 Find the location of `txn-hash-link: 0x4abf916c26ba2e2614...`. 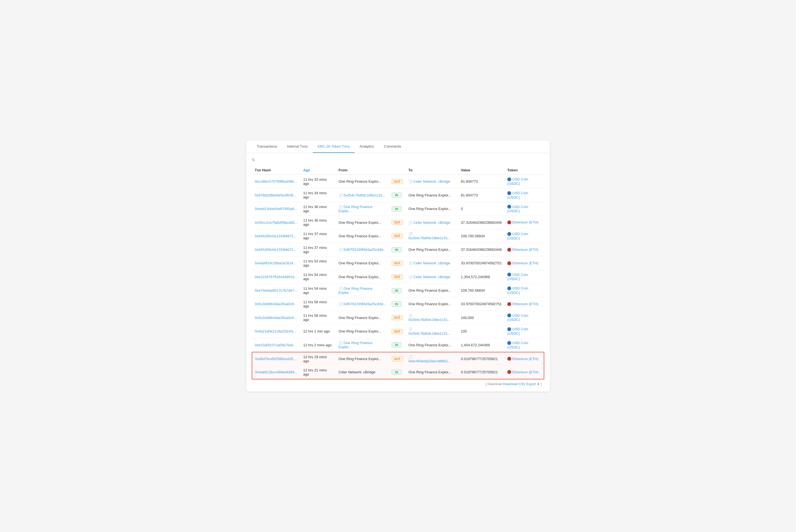

txn-hash-link: 0x4abf916c26ba2e2614... is located at coordinates (276, 263).